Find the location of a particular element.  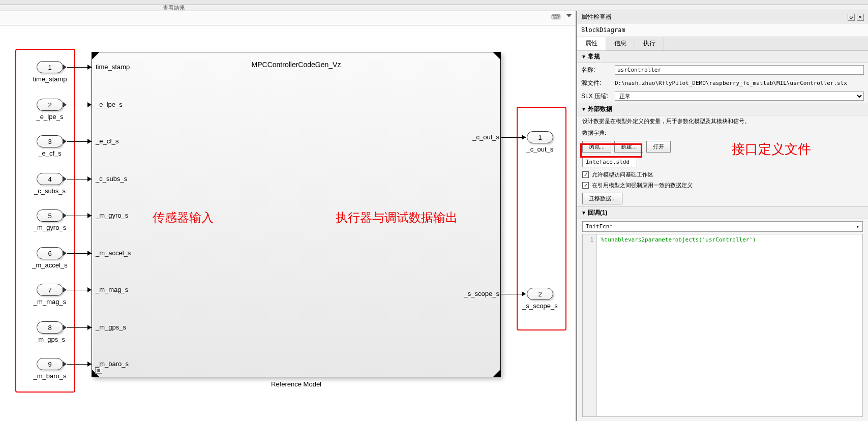

chk2-label: 在引用模型之间强制应用一致的数据定义 is located at coordinates (642, 185).